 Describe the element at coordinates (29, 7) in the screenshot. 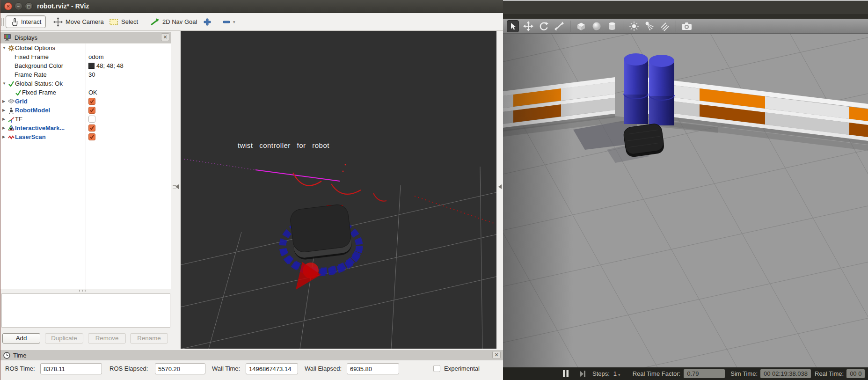

I see `window-maximize-button: ◻` at that location.